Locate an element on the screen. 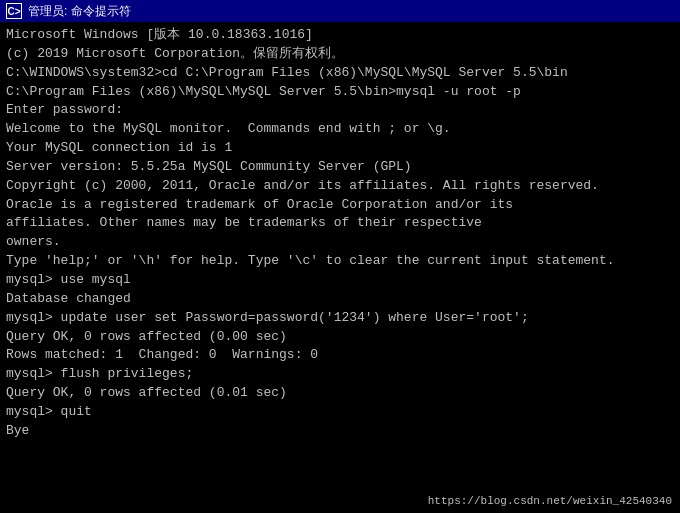 The height and width of the screenshot is (513, 680). terminal-line: mysql> flush privileges; is located at coordinates (340, 374).